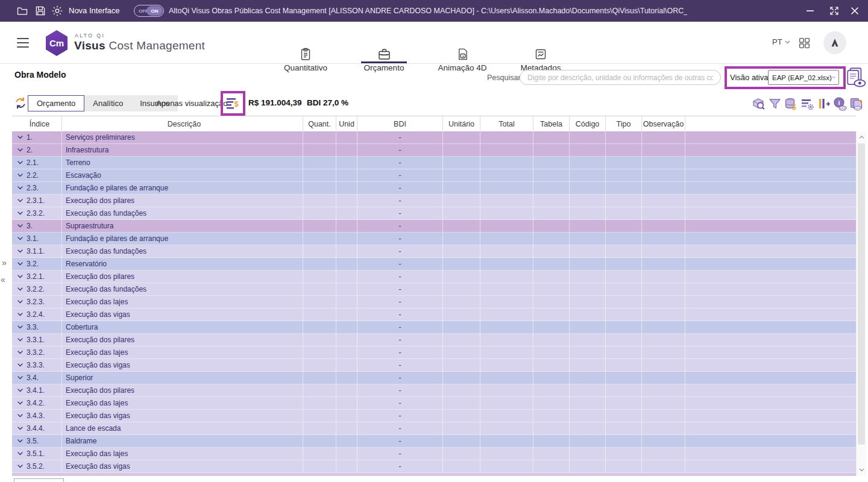 The image size is (868, 482). Describe the element at coordinates (434, 328) in the screenshot. I see `table-row: 3.3.Cobertura-` at that location.